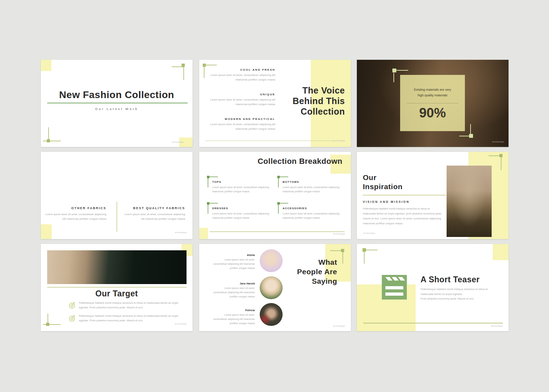 The height and width of the screenshot is (392, 549). What do you see at coordinates (242, 213) in the screenshot?
I see `breakdown-item: DRESSES Lorem ipsum dolor sit amet, cons…` at bounding box center [242, 213].